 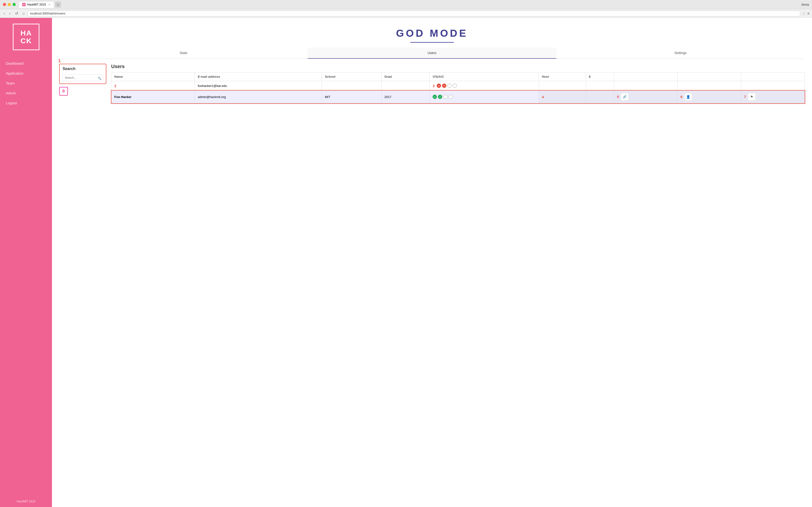 What do you see at coordinates (258, 86) in the screenshot?
I see `cell-email: foohacker1@bar.edu` at bounding box center [258, 86].